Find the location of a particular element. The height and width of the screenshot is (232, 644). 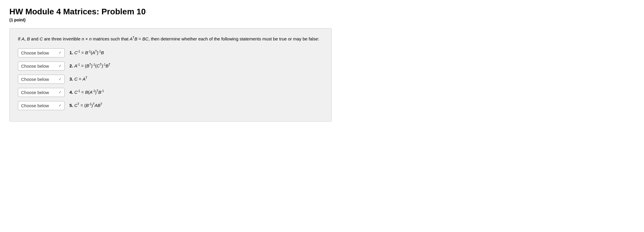

statement-text-3: 3. C = AT is located at coordinates (79, 79).